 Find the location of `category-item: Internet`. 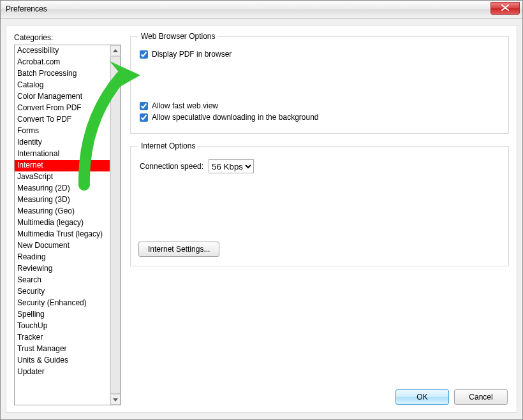

category-item: Internet is located at coordinates (63, 166).